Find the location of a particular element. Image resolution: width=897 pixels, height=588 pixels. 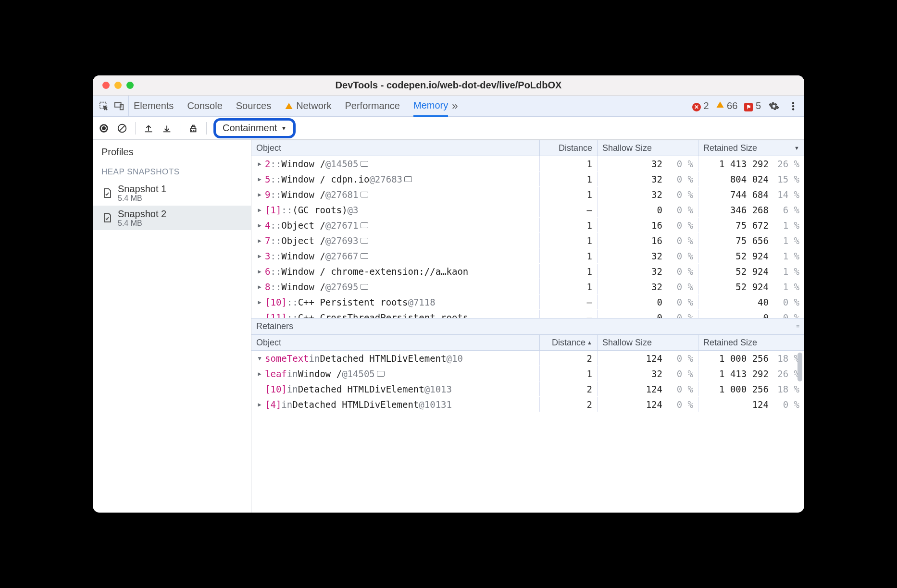

col-retained: Retained Size ▼ is located at coordinates (751, 148).